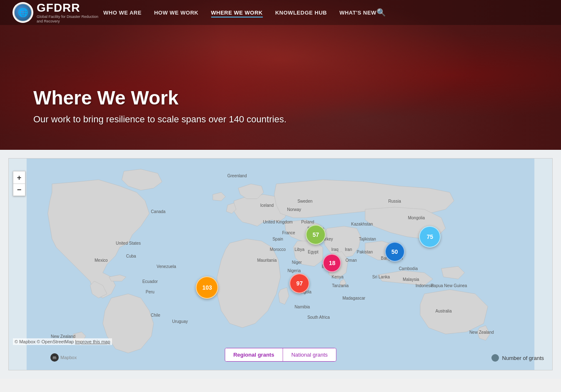 The image size is (561, 392). I want to click on legend-label: Number of grants, so click(523, 358).